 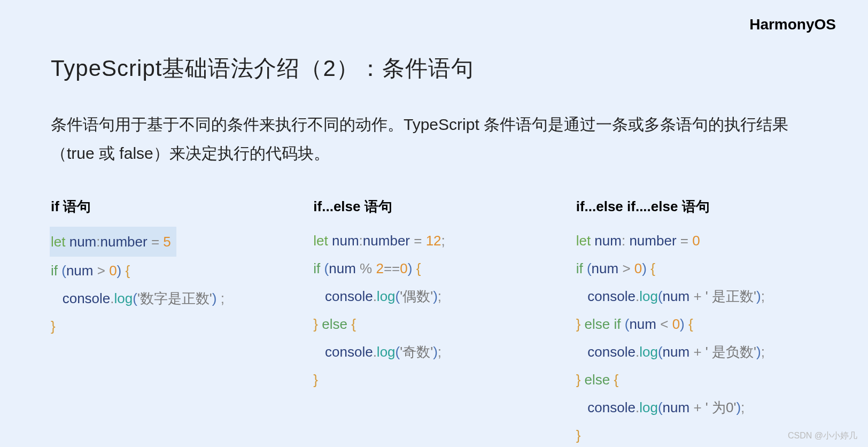 I want to click on code-block: let num: number = 0 if (num > 0) { conso…, so click(x=697, y=337).